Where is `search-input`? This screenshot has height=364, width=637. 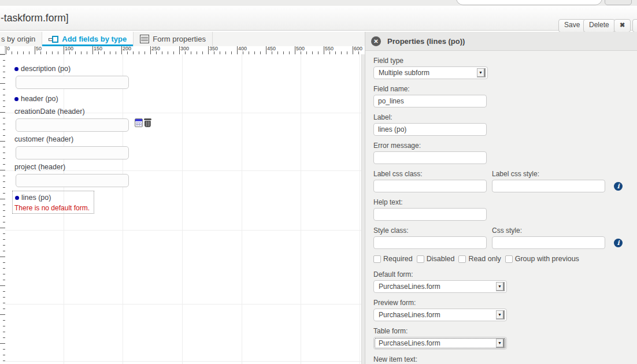 search-input is located at coordinates (529, 2).